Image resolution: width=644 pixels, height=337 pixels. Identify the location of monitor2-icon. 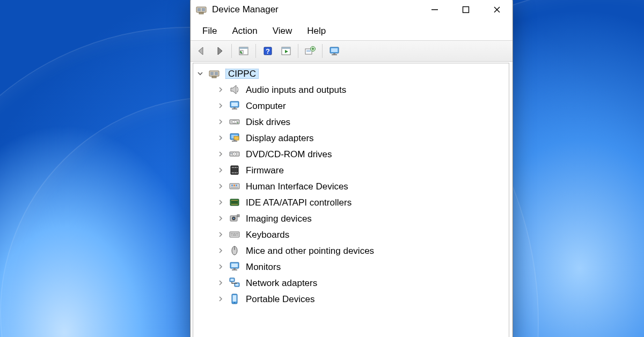
(235, 267).